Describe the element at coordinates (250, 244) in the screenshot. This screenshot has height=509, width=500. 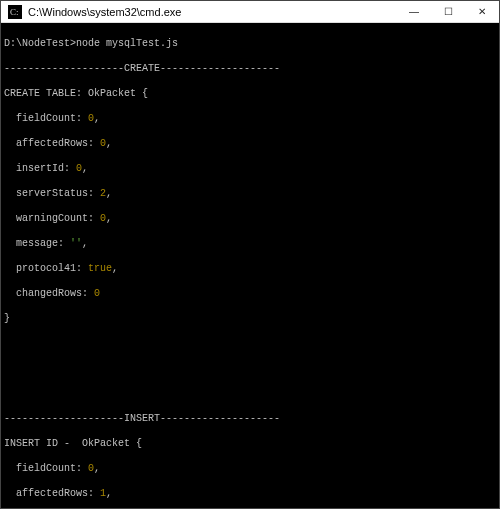
I see `output-line: message: '',` at that location.